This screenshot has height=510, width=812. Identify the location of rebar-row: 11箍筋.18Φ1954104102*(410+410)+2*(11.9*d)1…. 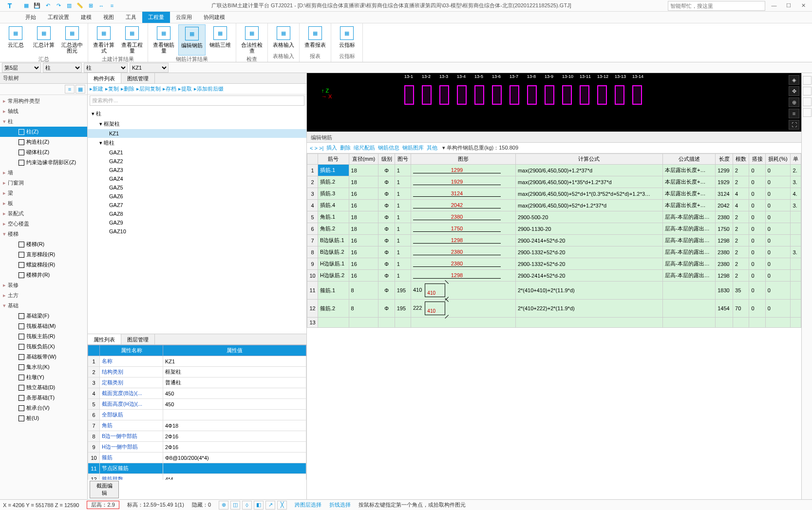
(554, 290).